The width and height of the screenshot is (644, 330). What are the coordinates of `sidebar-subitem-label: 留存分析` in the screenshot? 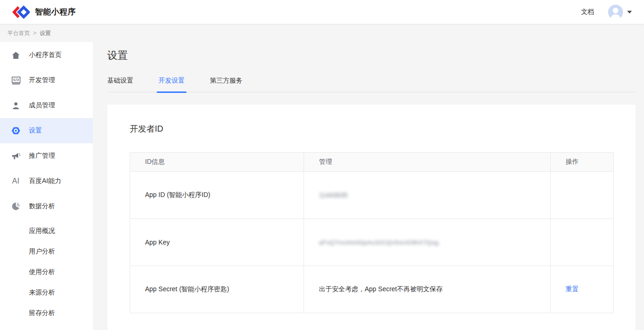 It's located at (42, 313).